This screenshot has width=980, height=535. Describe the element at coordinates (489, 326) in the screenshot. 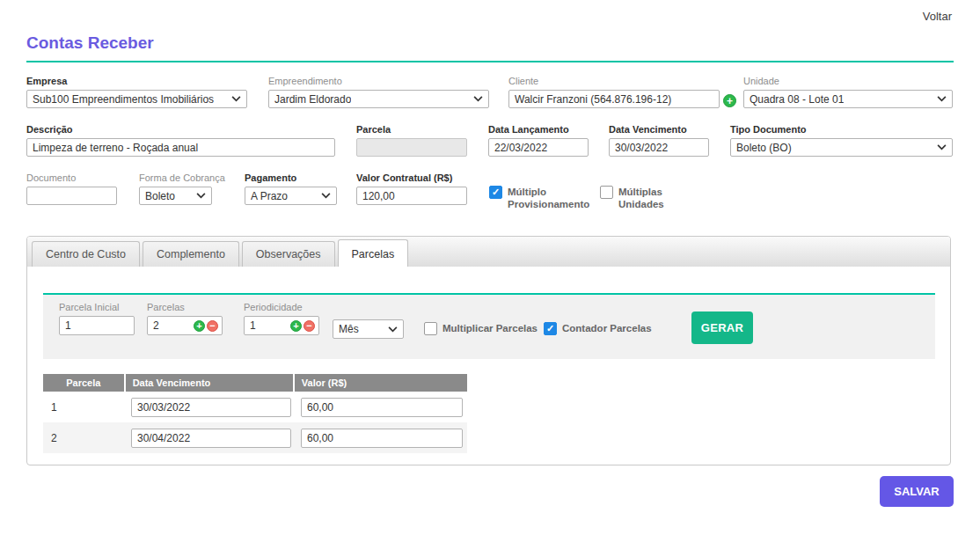

I see `parcelas-generator-panel: Parcela Inicial Parcelas 2 + − Periodici…` at that location.